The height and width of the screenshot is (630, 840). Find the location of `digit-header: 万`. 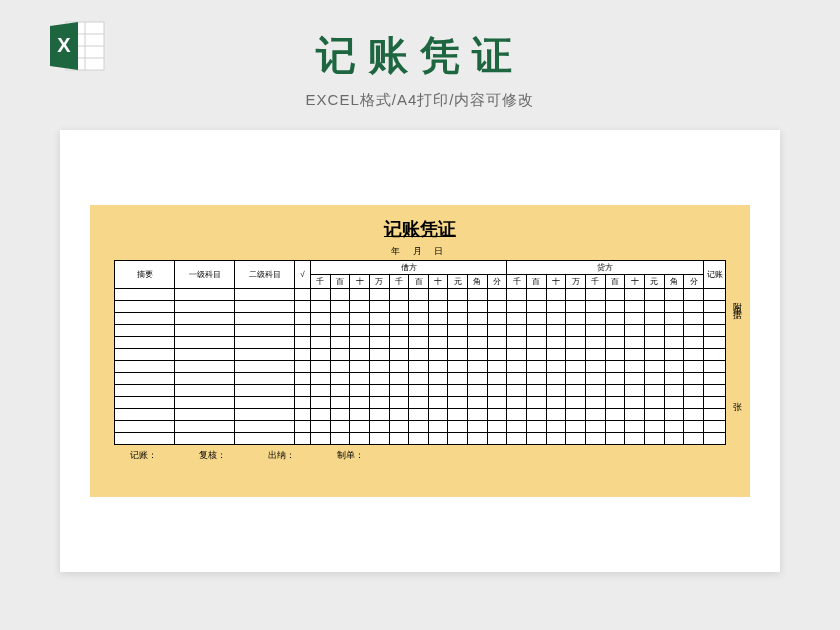

digit-header: 万 is located at coordinates (576, 282).